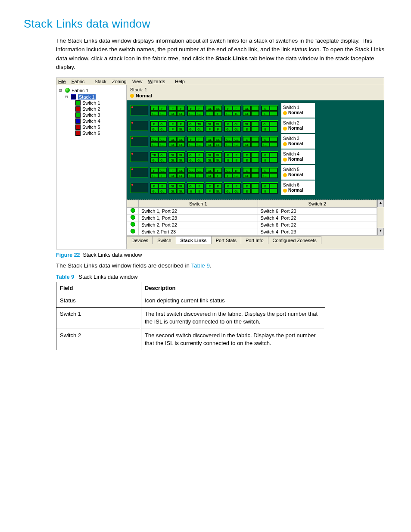  Describe the element at coordinates (91, 115) in the screenshot. I see `tree-switch-node: Switch 3` at that location.